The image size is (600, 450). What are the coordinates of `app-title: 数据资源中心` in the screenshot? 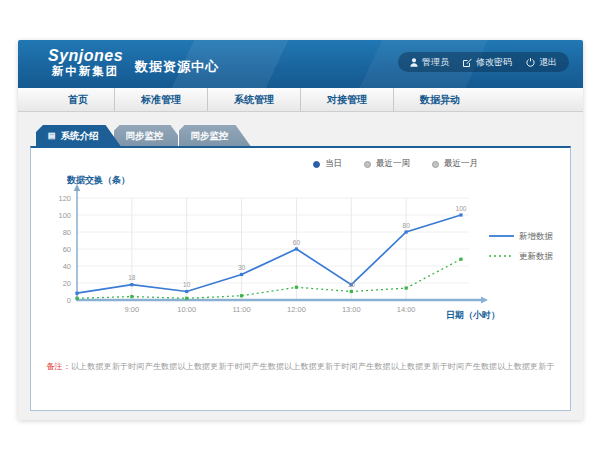 It's located at (177, 67).